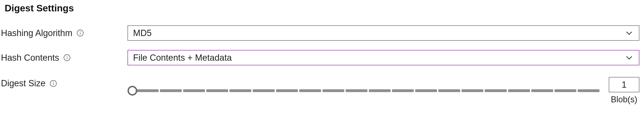  What do you see at coordinates (368, 91) in the screenshot?
I see `slider-track` at bounding box center [368, 91].